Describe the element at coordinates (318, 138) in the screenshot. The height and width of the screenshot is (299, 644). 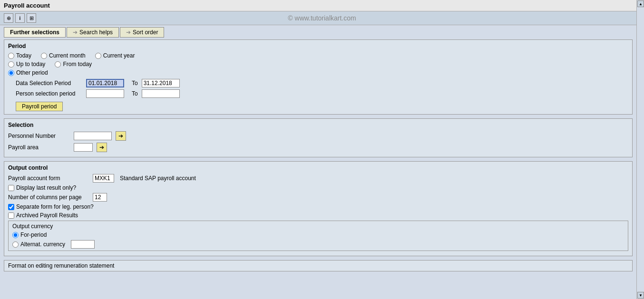
I see `selection-section: Selection Personnel Number ➔ Payroll are…` at that location.